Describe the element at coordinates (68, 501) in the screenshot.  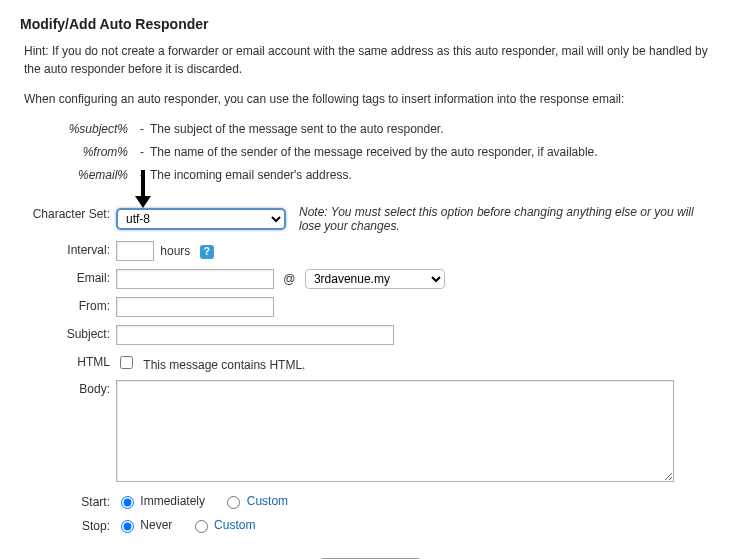
I see `label-start: Start:` at that location.